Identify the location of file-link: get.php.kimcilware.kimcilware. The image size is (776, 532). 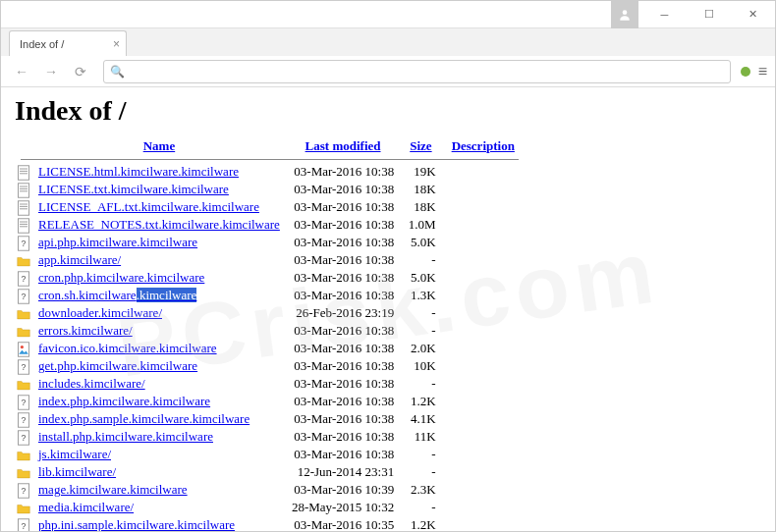
(118, 365).